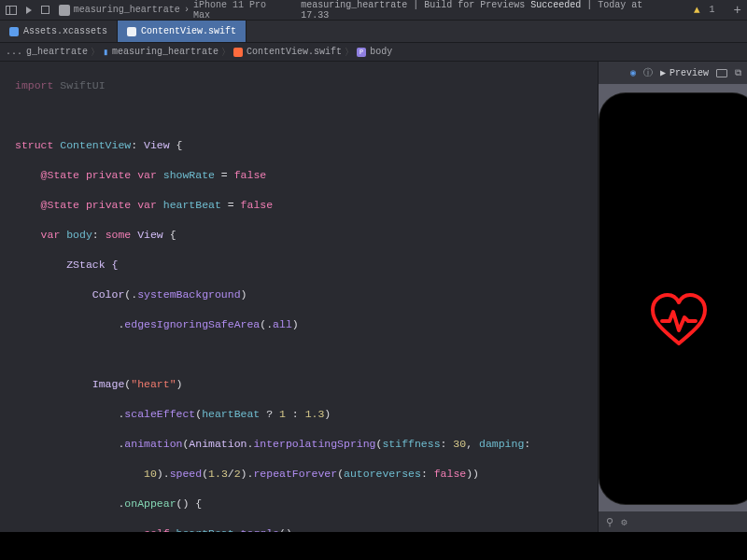 The width and height of the screenshot is (747, 560). What do you see at coordinates (29, 10) in the screenshot?
I see `run-button-icon` at bounding box center [29, 10].